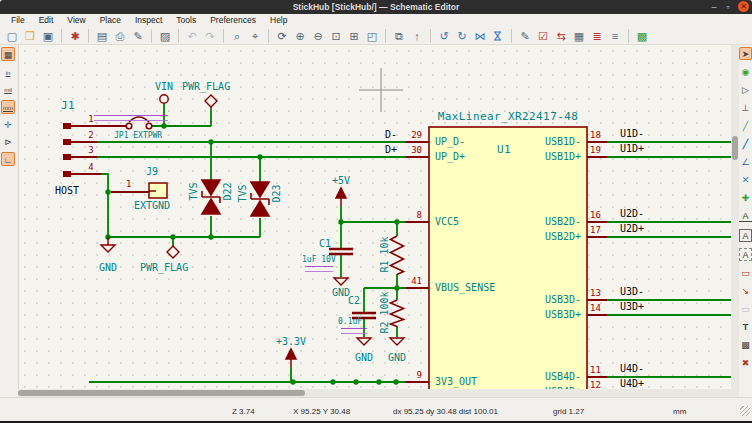  Describe the element at coordinates (18, 20) in the screenshot. I see `menu-file: File` at that location.